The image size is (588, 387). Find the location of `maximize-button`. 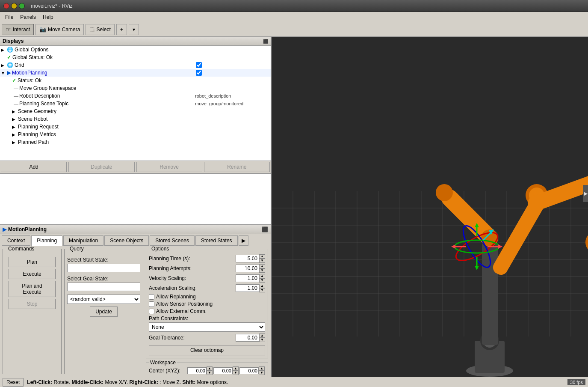

maximize-button is located at coordinates (22, 6).